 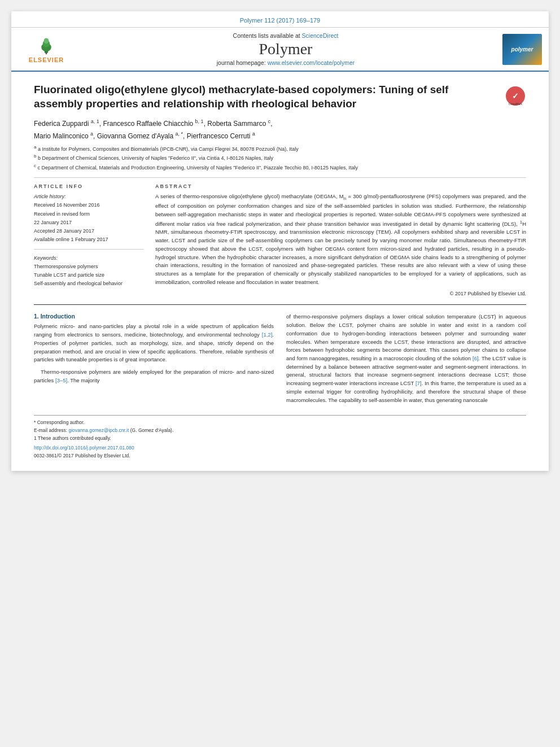 What do you see at coordinates (89, 267) in the screenshot?
I see `keyword-1: Thermoresponsive polymers` at bounding box center [89, 267].